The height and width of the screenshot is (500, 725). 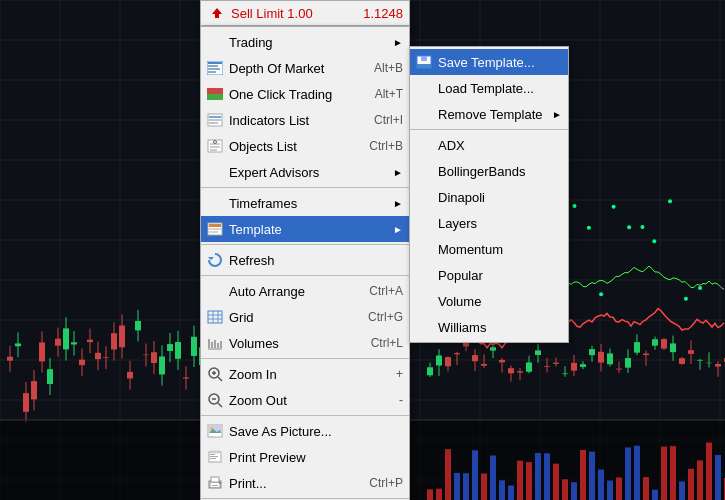 What do you see at coordinates (489, 145) in the screenshot?
I see `menu-item-adx: ADX` at bounding box center [489, 145].